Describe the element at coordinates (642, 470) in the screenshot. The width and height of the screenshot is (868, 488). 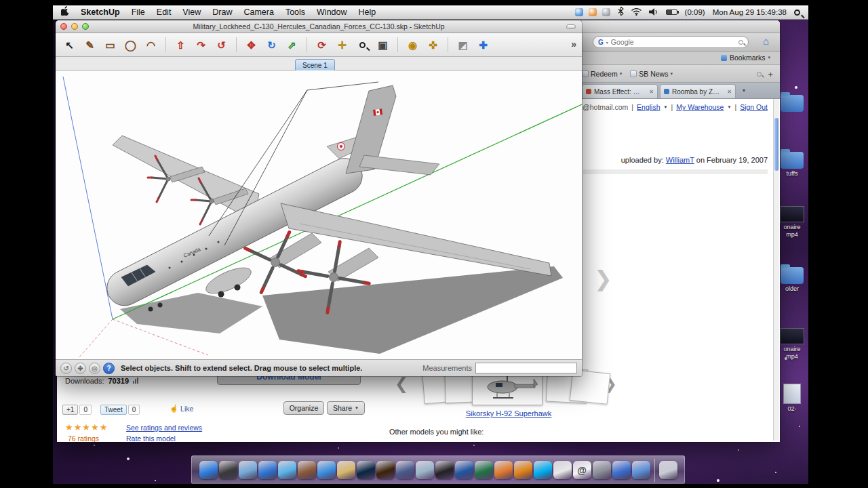
I see `dock-documents` at that location.